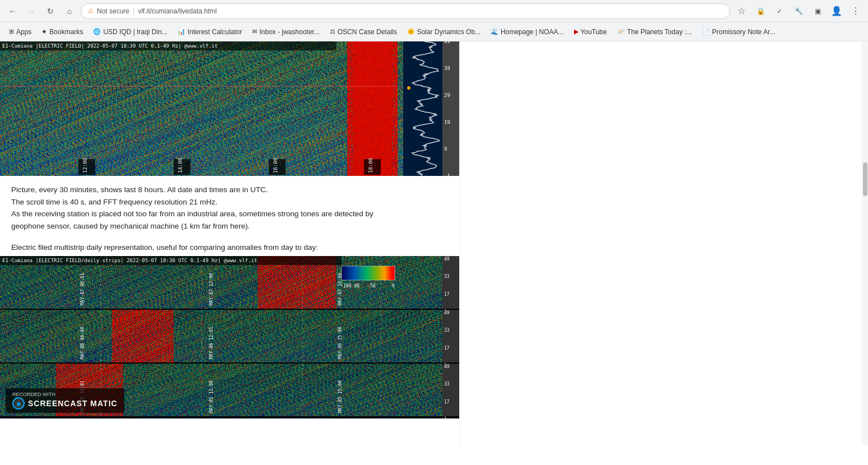  I want to click on refresh-button: ↻, so click(50, 11).